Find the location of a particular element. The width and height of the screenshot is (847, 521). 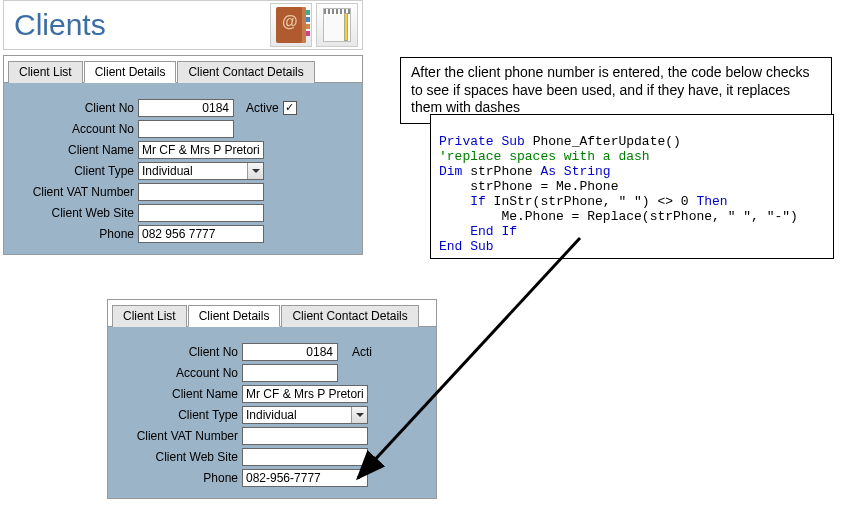

notepad-button is located at coordinates (337, 25).